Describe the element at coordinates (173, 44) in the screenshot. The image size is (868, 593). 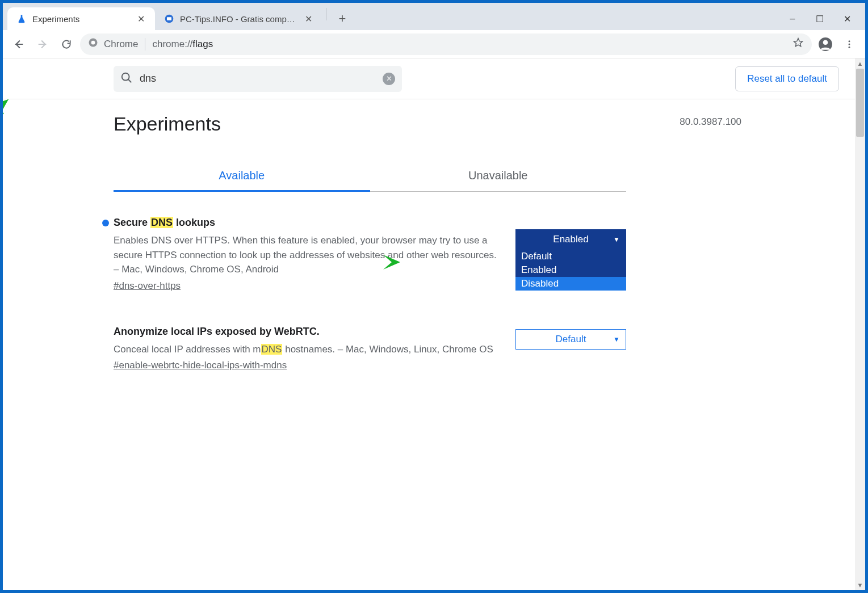
I see `omnibox-url-prefix: chrome://` at that location.